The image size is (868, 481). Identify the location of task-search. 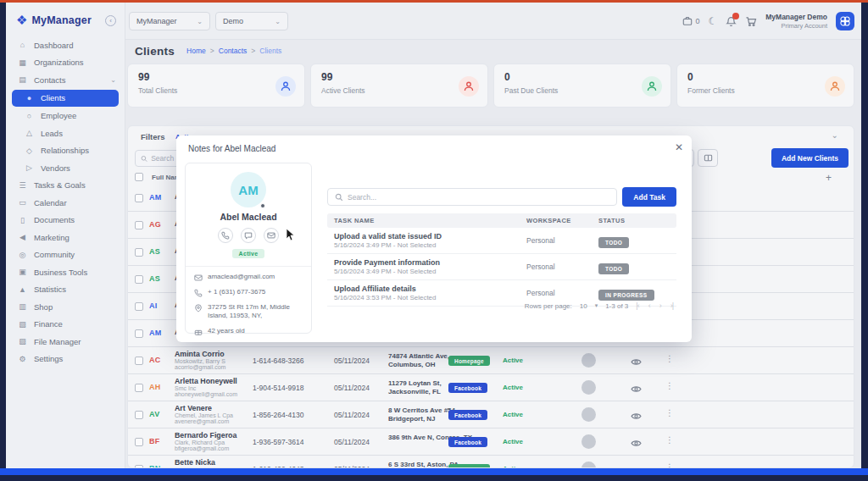
(472, 196).